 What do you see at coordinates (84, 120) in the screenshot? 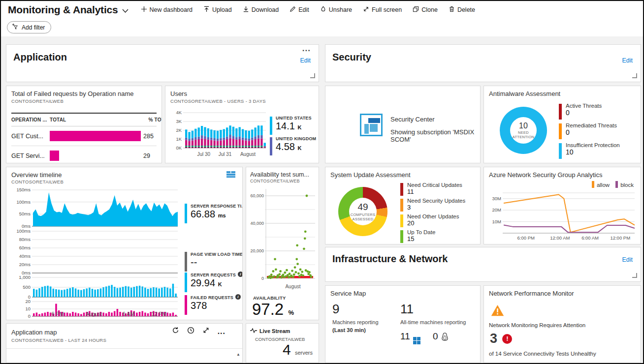
I see `table-header: OPERATION ... TOTAL % TOTAL` at bounding box center [84, 120].